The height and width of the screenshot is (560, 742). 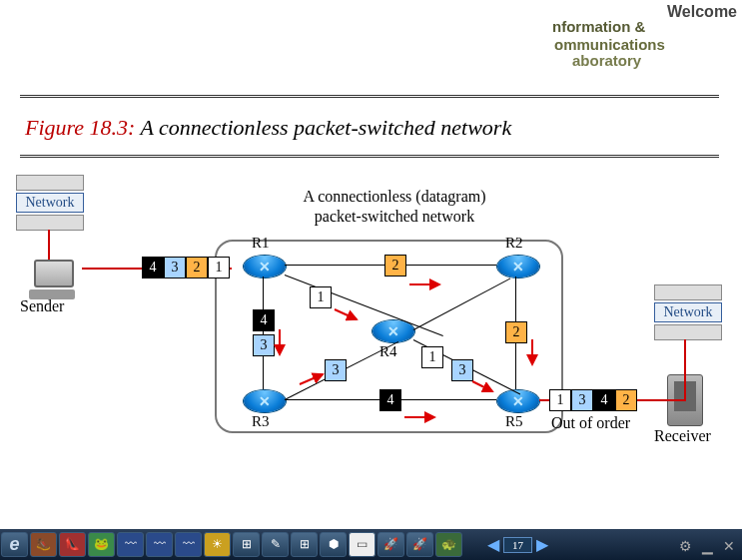 I want to click on packet-4-left: 4, so click(x=264, y=320).